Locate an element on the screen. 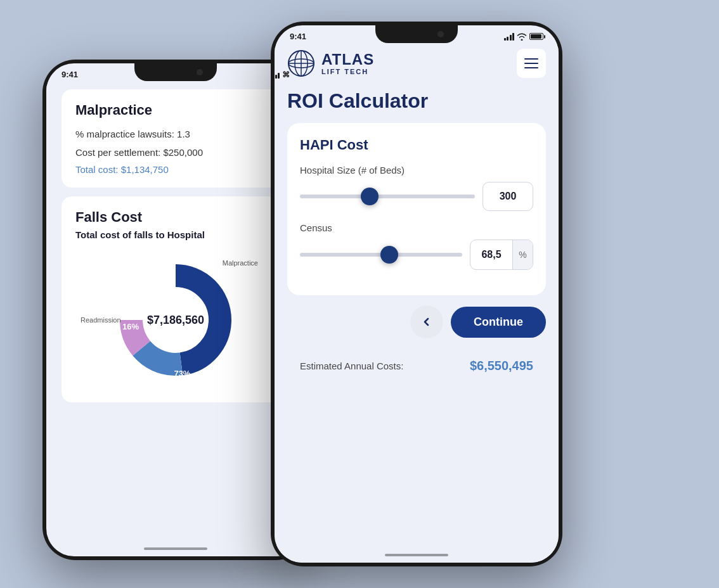 The width and height of the screenshot is (719, 588). hapi-title: HAPI Cost is located at coordinates (417, 145).